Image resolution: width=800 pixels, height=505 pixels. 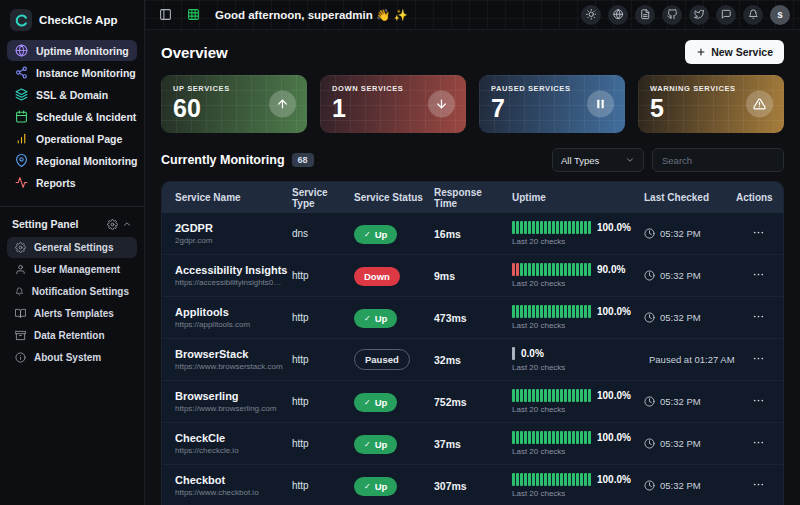 What do you see at coordinates (393, 104) in the screenshot?
I see `stat-card-down-services: DOWN SERVICES 1` at bounding box center [393, 104].